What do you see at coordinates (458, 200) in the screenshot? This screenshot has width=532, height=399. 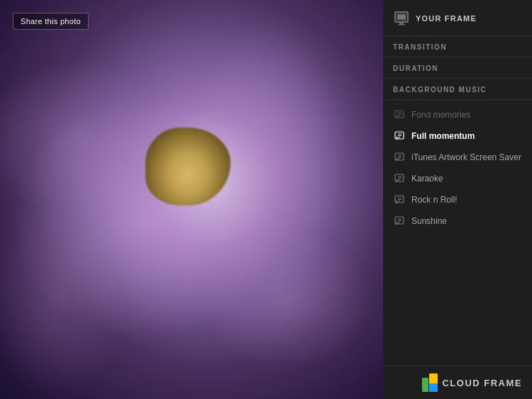 I see `music-item-rock-n-roll: Rock n Roll!` at bounding box center [458, 200].